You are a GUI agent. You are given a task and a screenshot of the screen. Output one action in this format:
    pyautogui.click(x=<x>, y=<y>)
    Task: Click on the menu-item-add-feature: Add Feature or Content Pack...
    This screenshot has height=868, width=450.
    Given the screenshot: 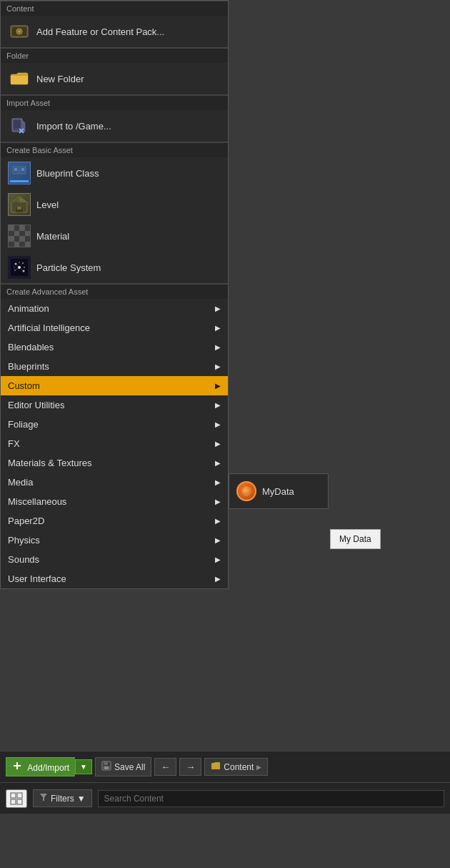 What is the action you would take?
    pyautogui.click(x=114, y=31)
    